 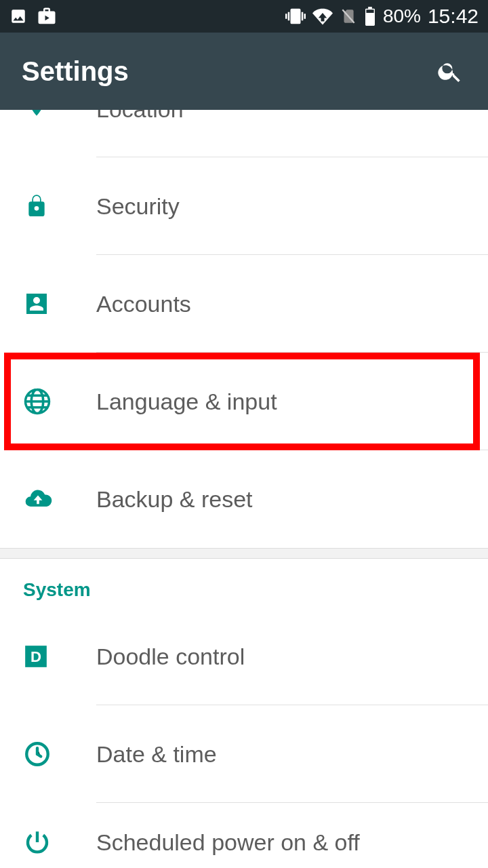 I want to click on settings-item-label: Security, so click(x=138, y=206).